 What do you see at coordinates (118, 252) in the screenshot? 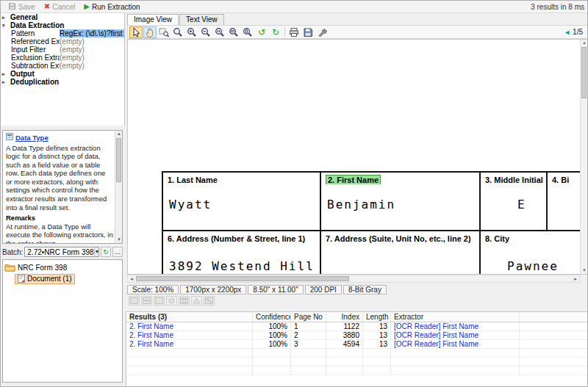
I see `batch-options-button: …` at bounding box center [118, 252].